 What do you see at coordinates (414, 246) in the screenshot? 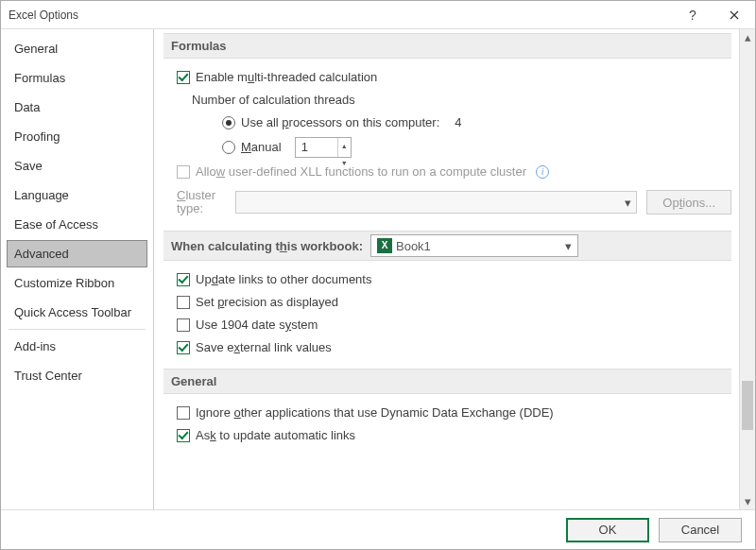
I see `workbook-name: Book1` at bounding box center [414, 246].